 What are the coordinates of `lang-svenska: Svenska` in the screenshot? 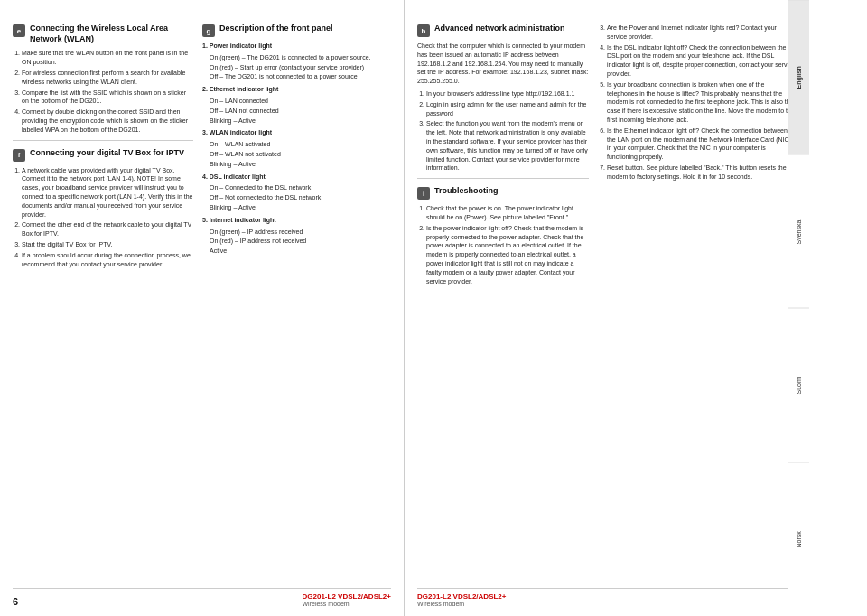 It's located at (798, 231).